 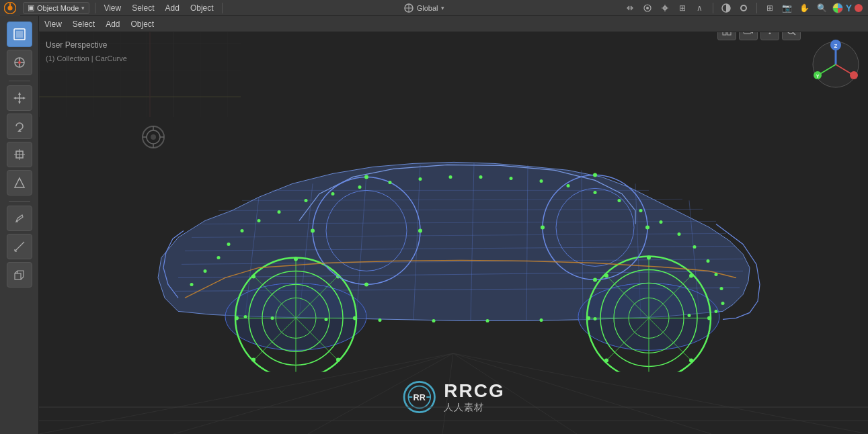 I want to click on color-sphere, so click(x=838, y=8).